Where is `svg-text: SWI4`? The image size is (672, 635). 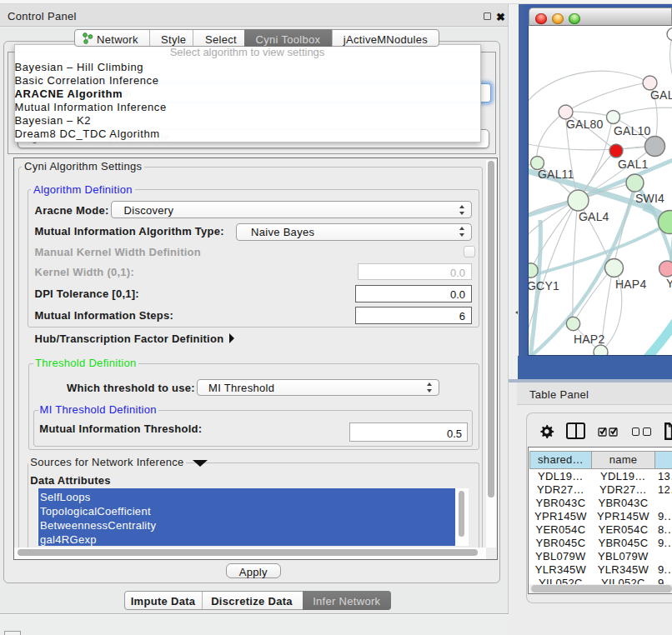 svg-text: SWI4 is located at coordinates (650, 198).